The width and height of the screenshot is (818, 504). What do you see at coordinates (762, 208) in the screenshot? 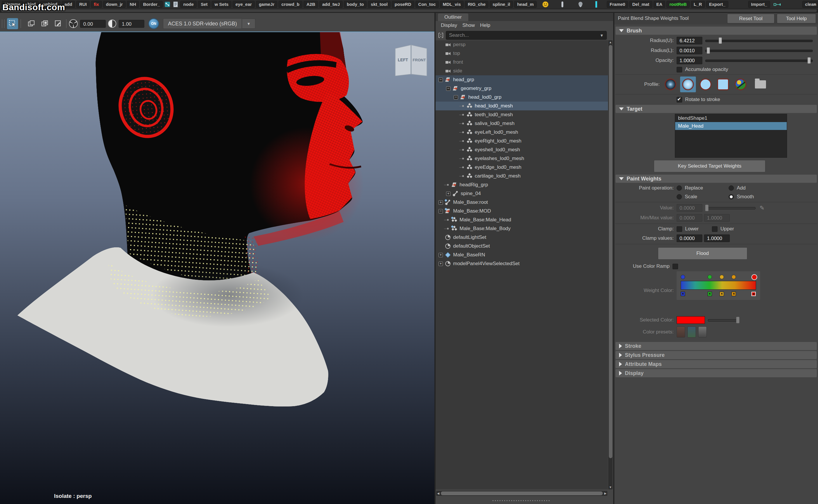
I see `eyedropper-icon: ✎` at bounding box center [762, 208].